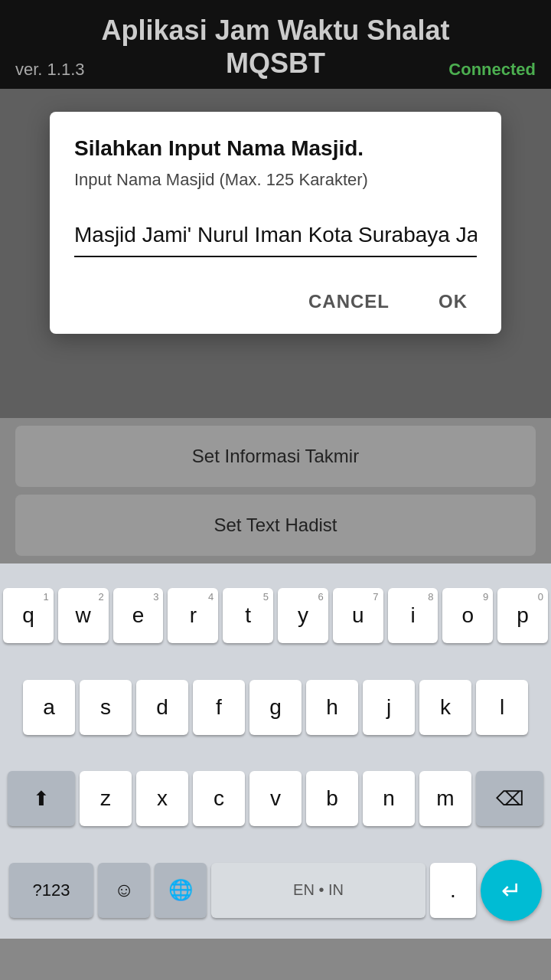 This screenshot has width=551, height=980. What do you see at coordinates (193, 616) in the screenshot?
I see `key-r: 4r` at bounding box center [193, 616].